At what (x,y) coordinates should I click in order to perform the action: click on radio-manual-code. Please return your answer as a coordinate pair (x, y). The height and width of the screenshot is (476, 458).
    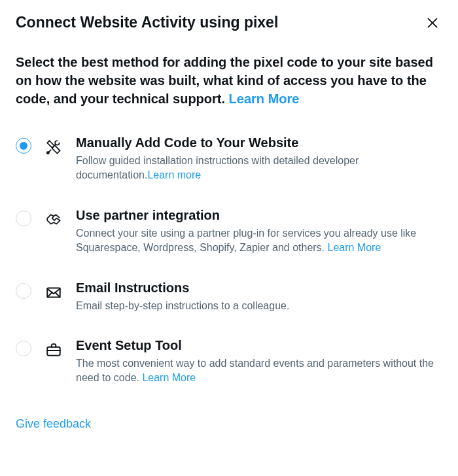
    Looking at the image, I should click on (24, 146).